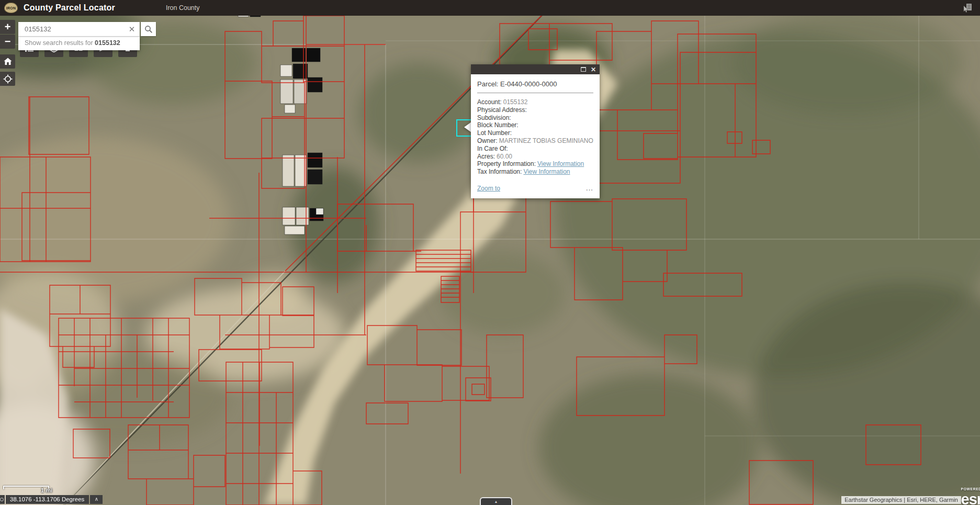  I want to click on home-button, so click(7, 62).